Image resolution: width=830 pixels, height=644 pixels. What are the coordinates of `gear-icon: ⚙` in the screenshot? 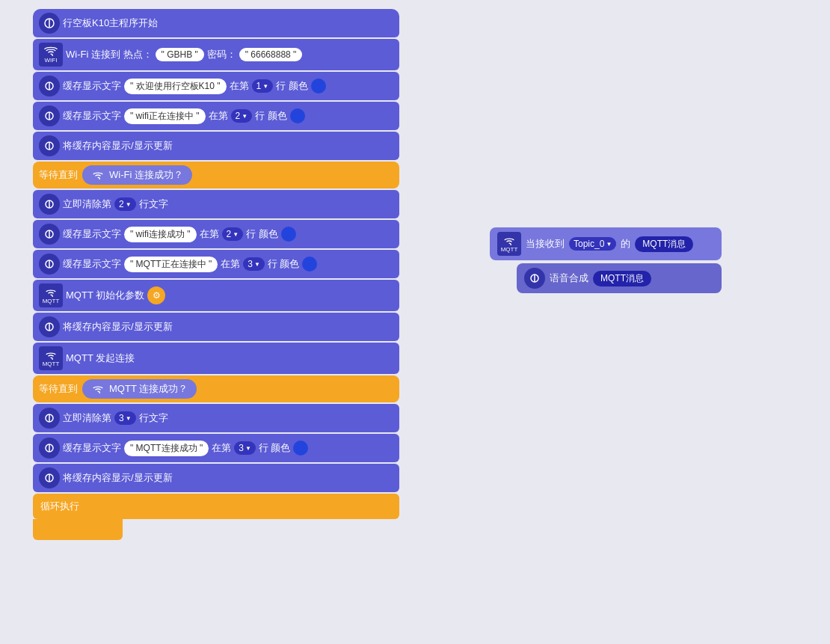 It's located at (156, 295).